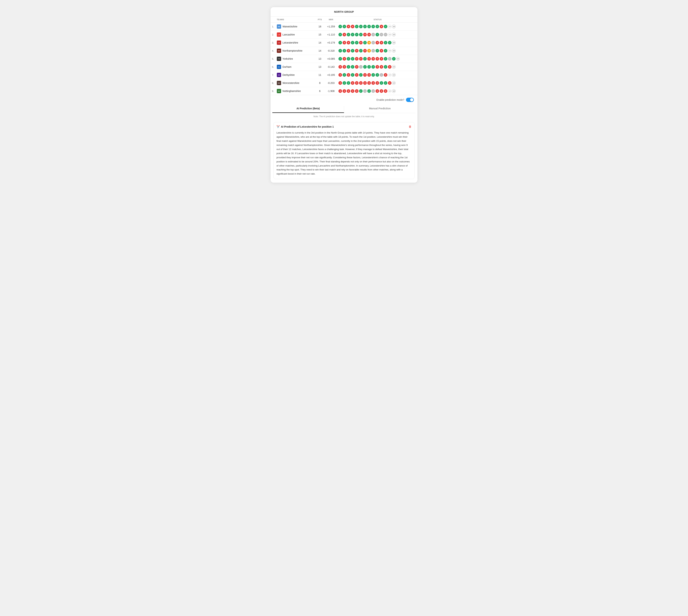  I want to click on team-name: Leicestershire, so click(290, 43).